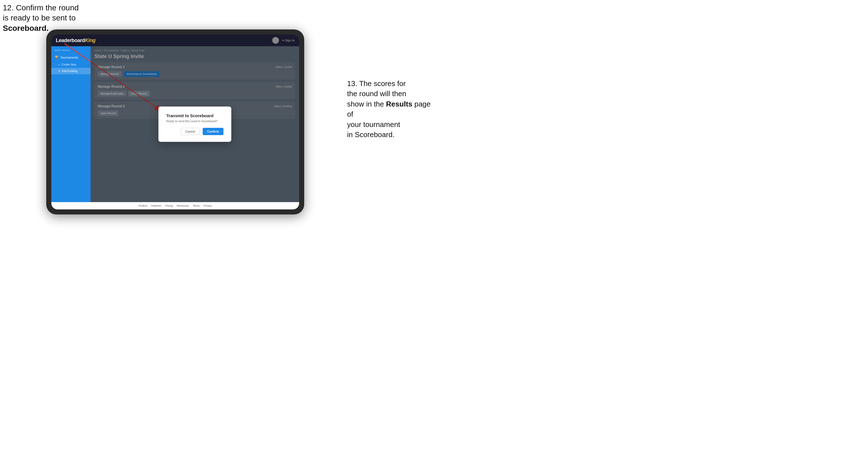  Describe the element at coordinates (389, 109) in the screenshot. I see `annotation-step13: 13. The scores for the round will then s…` at that location.